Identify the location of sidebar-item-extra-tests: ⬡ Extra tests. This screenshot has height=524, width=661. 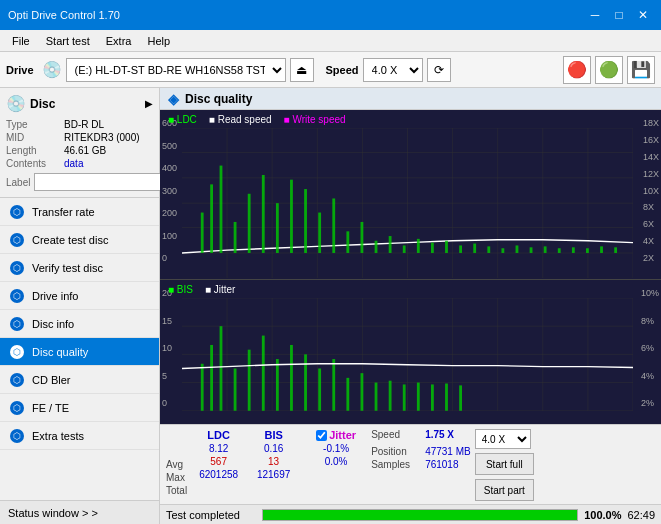
(80, 436).